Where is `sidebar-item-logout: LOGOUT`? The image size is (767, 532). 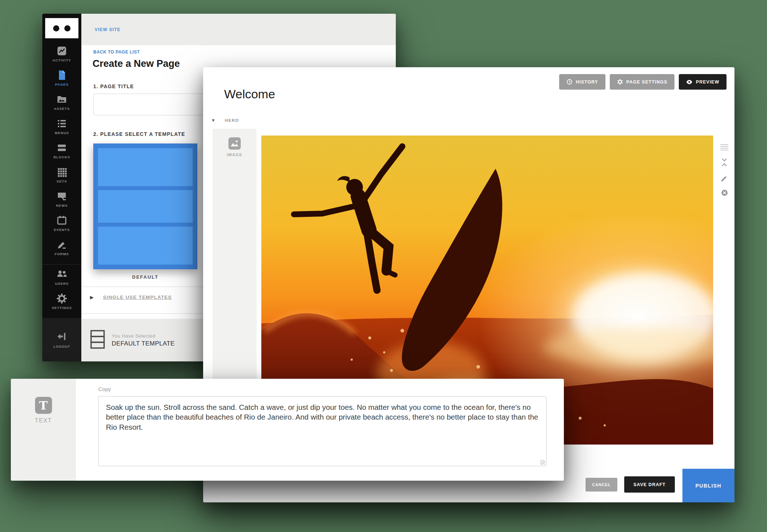 sidebar-item-logout: LOGOUT is located at coordinates (62, 340).